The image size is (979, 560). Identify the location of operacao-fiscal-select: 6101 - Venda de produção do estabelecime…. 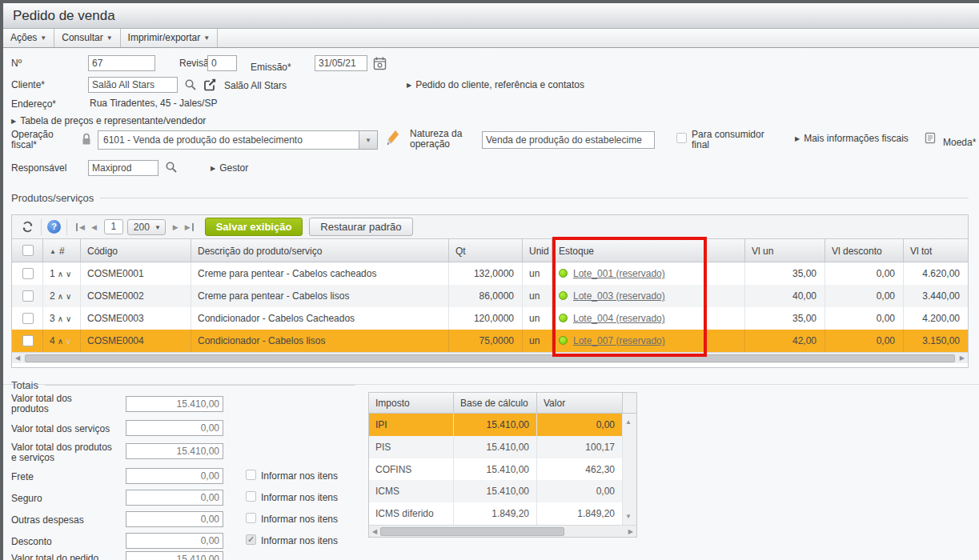
(238, 140).